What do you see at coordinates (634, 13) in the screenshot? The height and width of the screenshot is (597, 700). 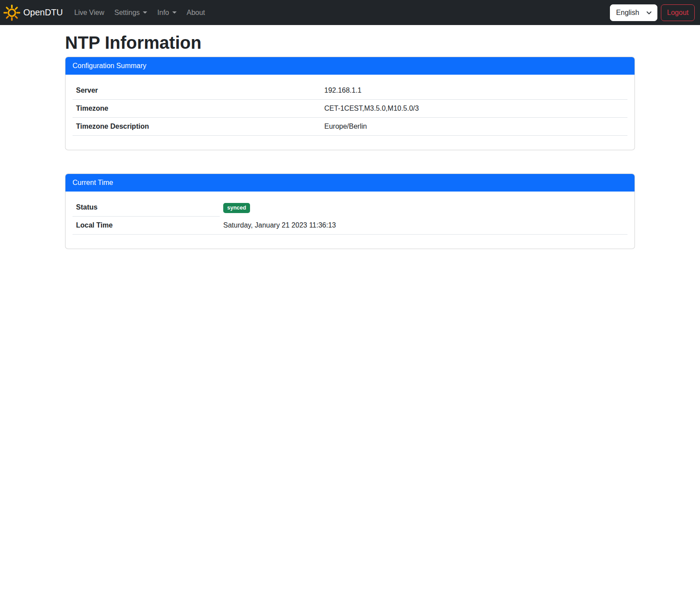 I see `language-select: English` at bounding box center [634, 13].